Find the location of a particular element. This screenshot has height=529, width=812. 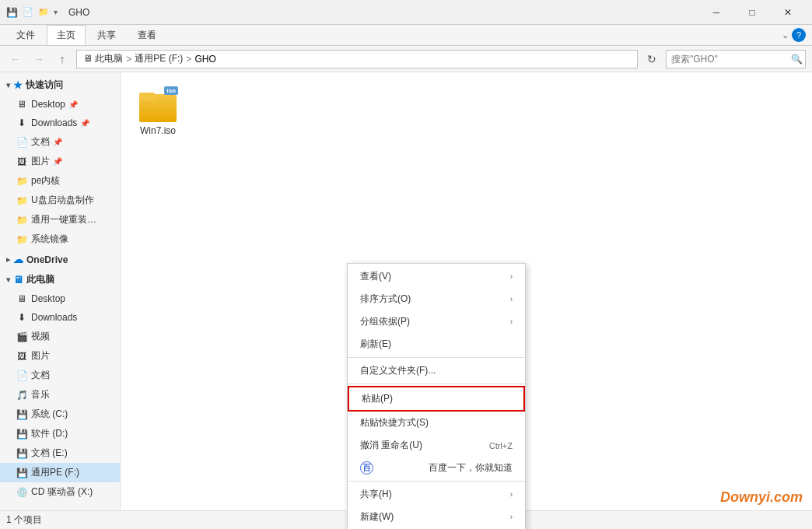

cloud-icon: ☁ is located at coordinates (19, 260).